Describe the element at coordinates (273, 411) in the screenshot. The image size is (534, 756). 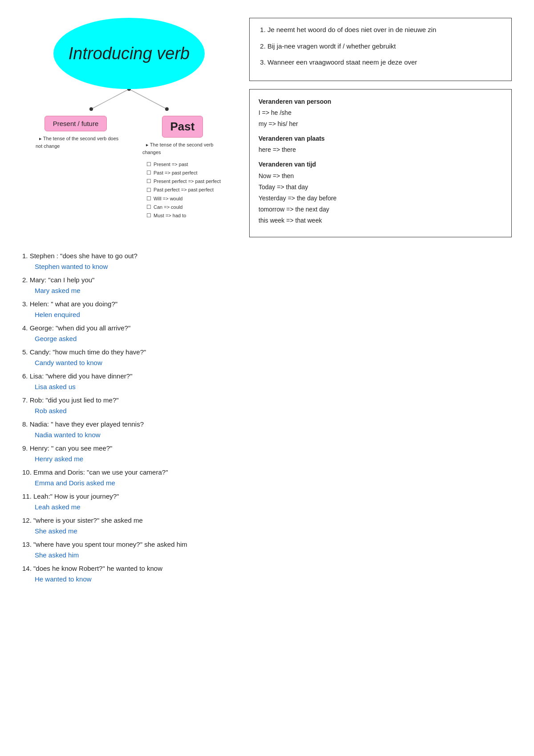
I see `exercise-answer: Rob asked` at that location.